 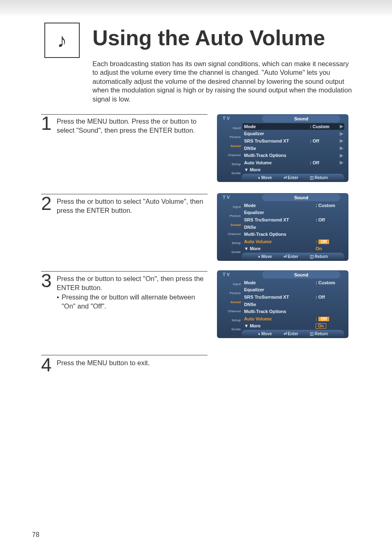 I want to click on page-header-strip, so click(x=196, y=7).